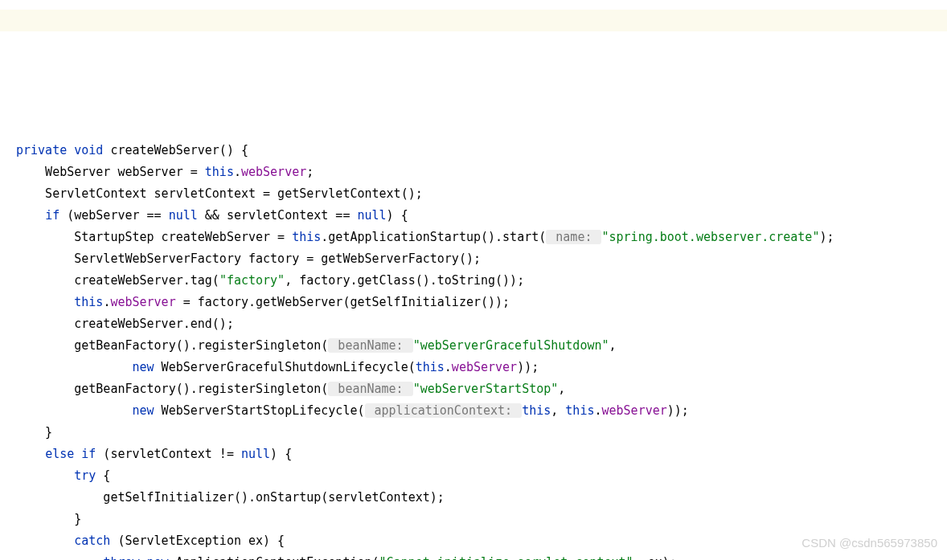 This screenshot has height=560, width=947. Describe the element at coordinates (433, 237) in the screenshot. I see `code-text: .getApplicationStartup().start(` at that location.